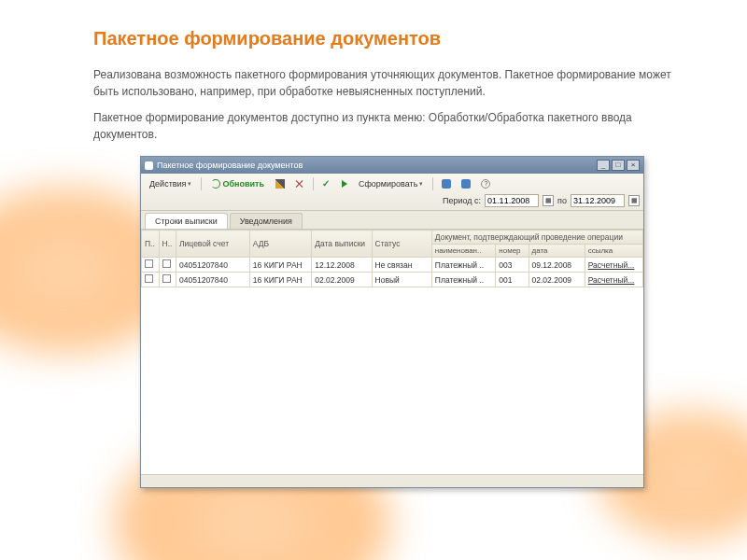  What do you see at coordinates (392, 259) in the screenshot?
I see `data-grid: П.. Н.. Лицевой счет АДБ Дата выписки Ст…` at bounding box center [392, 259].